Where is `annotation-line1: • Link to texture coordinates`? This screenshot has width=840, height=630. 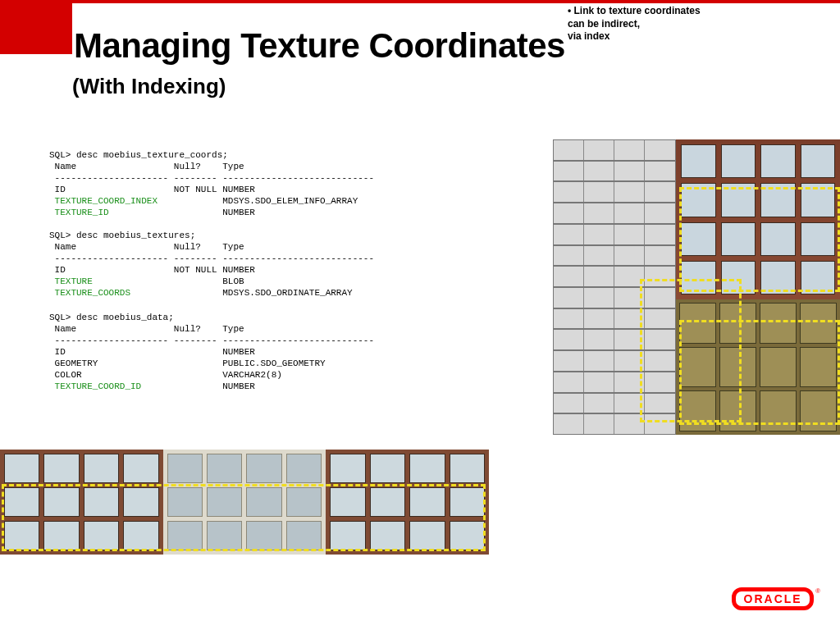
annotation-line1: • Link to texture coordinates is located at coordinates (666, 11).